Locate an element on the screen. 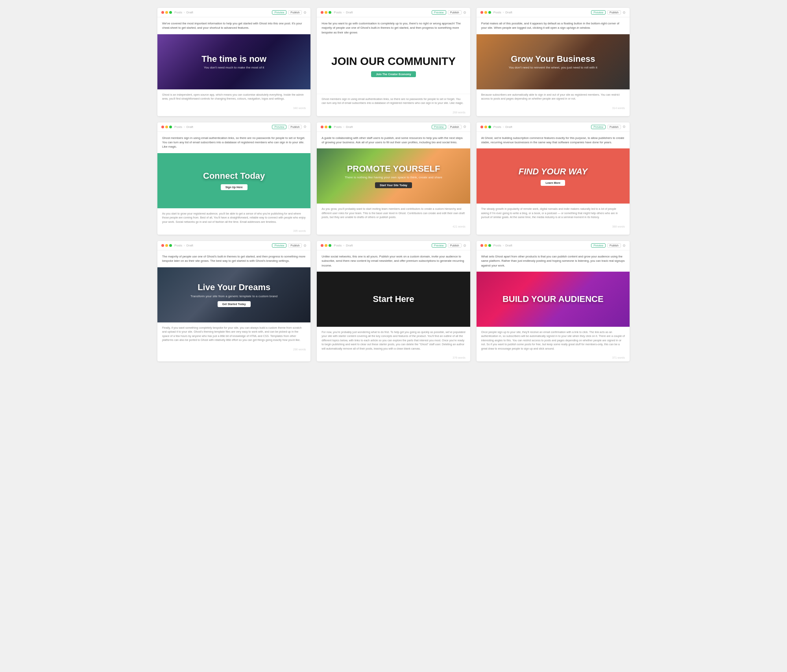 This screenshot has width=787, height=672. card-2: Posts›Draft Preview Publish ⚙ How far yo… is located at coordinates (394, 62).